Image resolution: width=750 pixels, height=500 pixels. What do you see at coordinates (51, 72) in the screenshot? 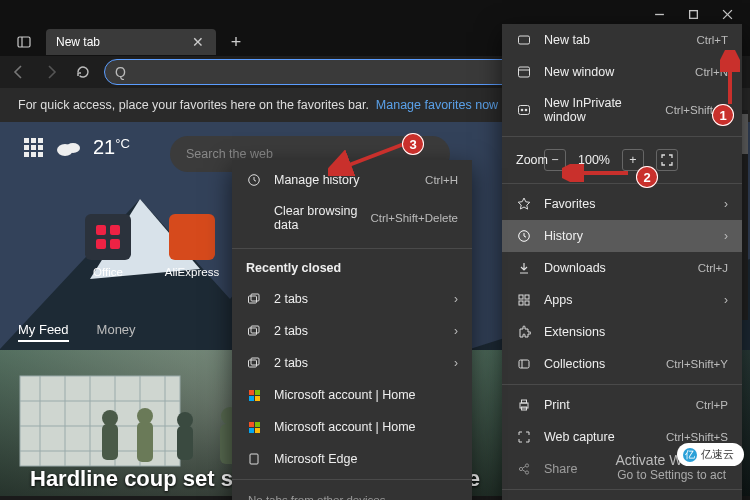
I see `forward-button` at bounding box center [51, 72].